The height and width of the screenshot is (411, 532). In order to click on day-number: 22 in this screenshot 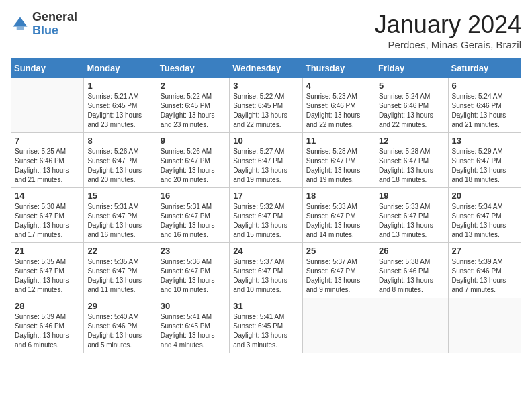, I will do `click(120, 251)`.